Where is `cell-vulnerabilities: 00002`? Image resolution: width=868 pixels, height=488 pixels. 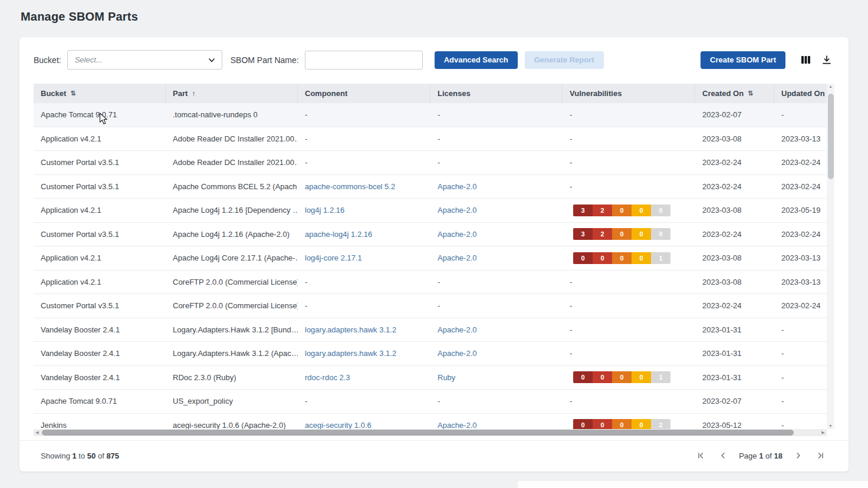
cell-vulnerabilities: 00002 is located at coordinates (629, 422).